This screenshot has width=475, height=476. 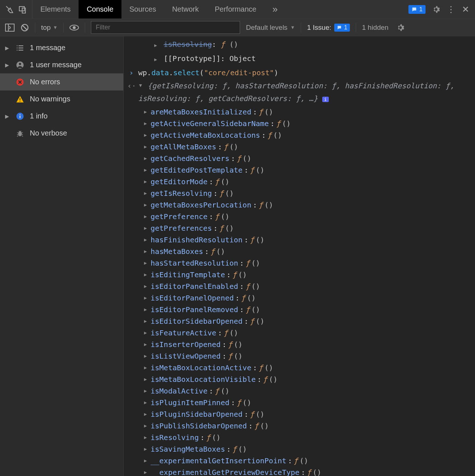 What do you see at coordinates (299, 147) in the screenshot?
I see `object-property-row: ▶getAllMetaBoxes: ƒ ()` at bounding box center [299, 147].